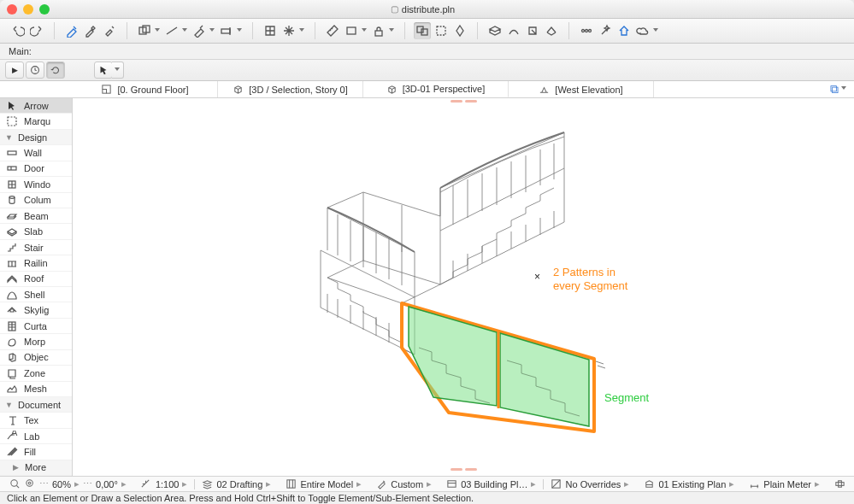 The width and height of the screenshot is (854, 504). Describe the element at coordinates (36, 279) in the screenshot. I see `tool-roof: Roof` at that location.